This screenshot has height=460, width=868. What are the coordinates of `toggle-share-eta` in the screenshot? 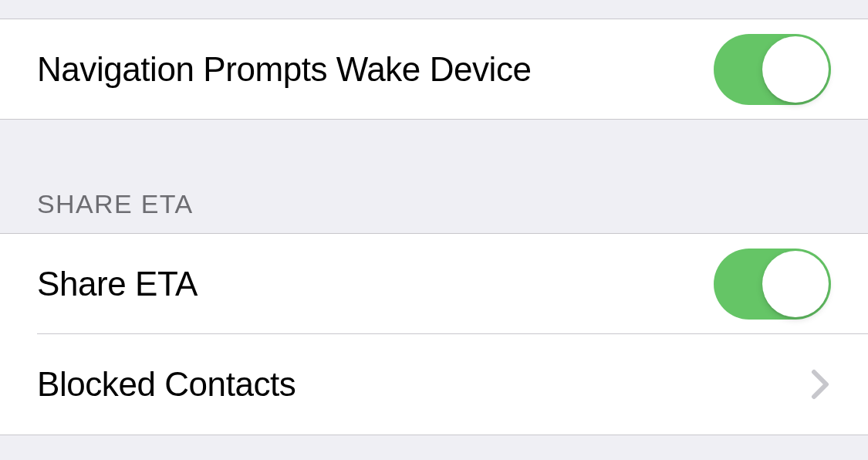 It's located at (772, 284).